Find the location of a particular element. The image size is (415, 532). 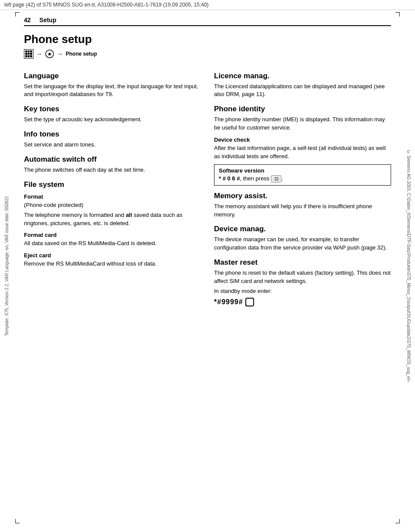

master-reset-code: *#9999# is located at coordinates (229, 302).